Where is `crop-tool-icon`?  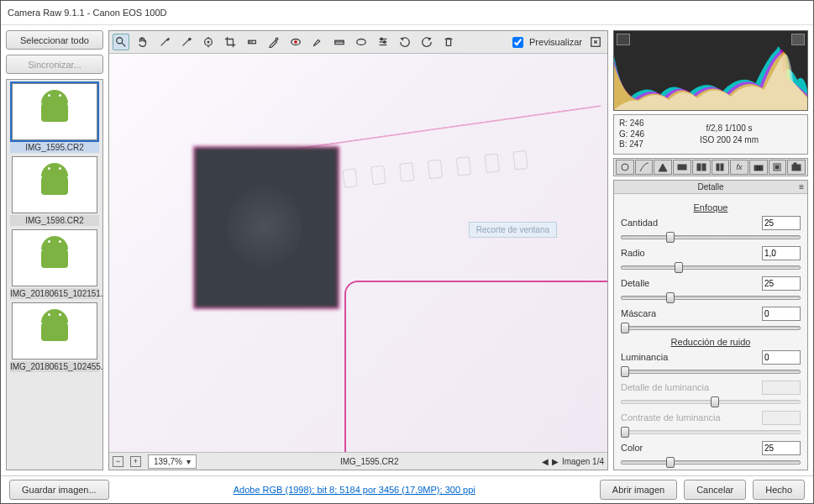 crop-tool-icon is located at coordinates (230, 42).